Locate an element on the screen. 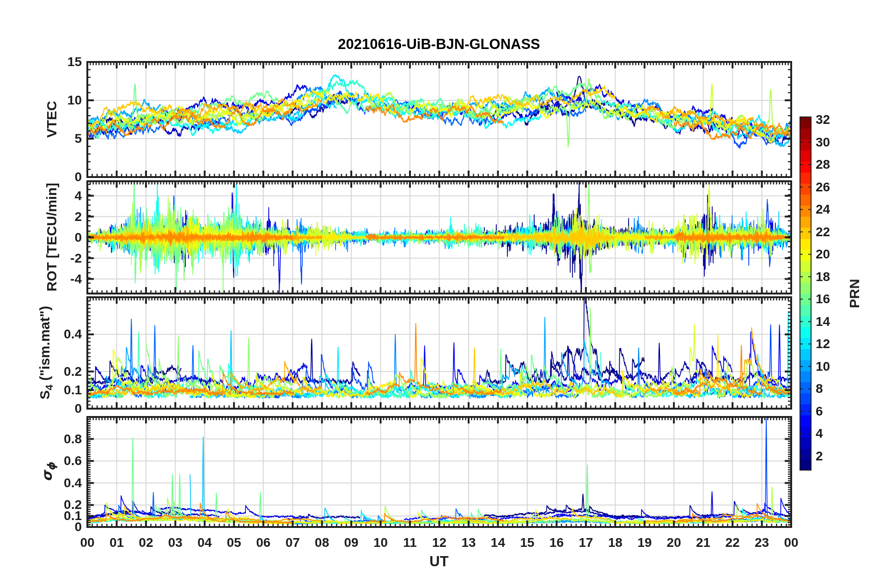 This screenshot has width=879, height=588. x-tick-label: 14 is located at coordinates (498, 543).